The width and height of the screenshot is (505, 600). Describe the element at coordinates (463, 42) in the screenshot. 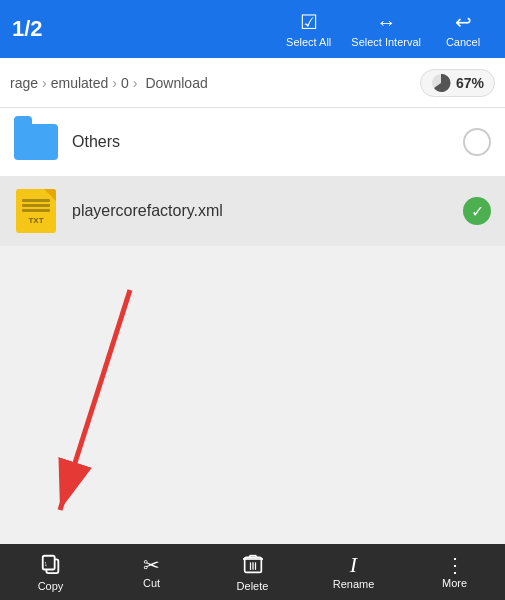

I see `cancel-label: Cancel` at that location.